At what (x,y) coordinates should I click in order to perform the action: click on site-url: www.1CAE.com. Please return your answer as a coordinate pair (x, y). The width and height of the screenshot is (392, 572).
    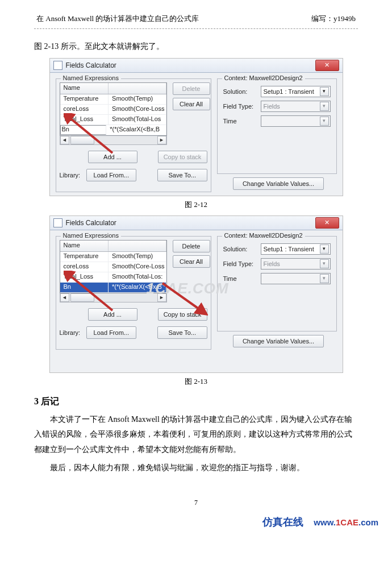
    Looking at the image, I should click on (346, 522).